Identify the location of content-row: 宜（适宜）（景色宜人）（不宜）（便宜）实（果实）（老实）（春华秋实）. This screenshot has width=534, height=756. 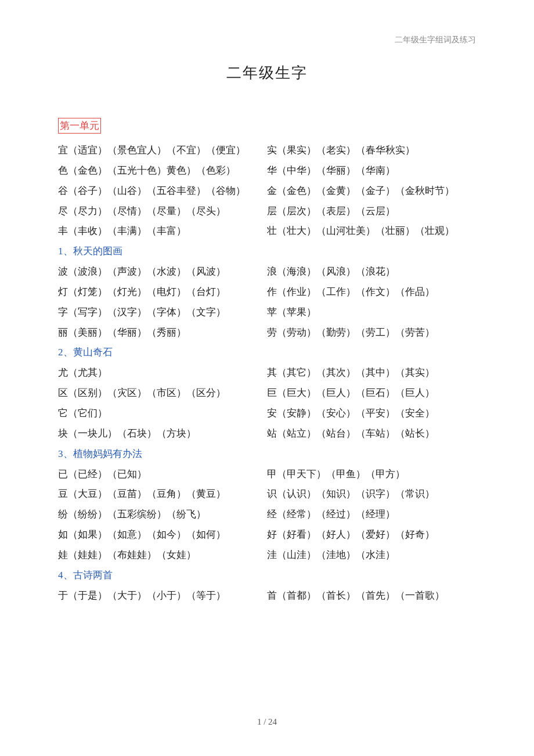
(267, 151).